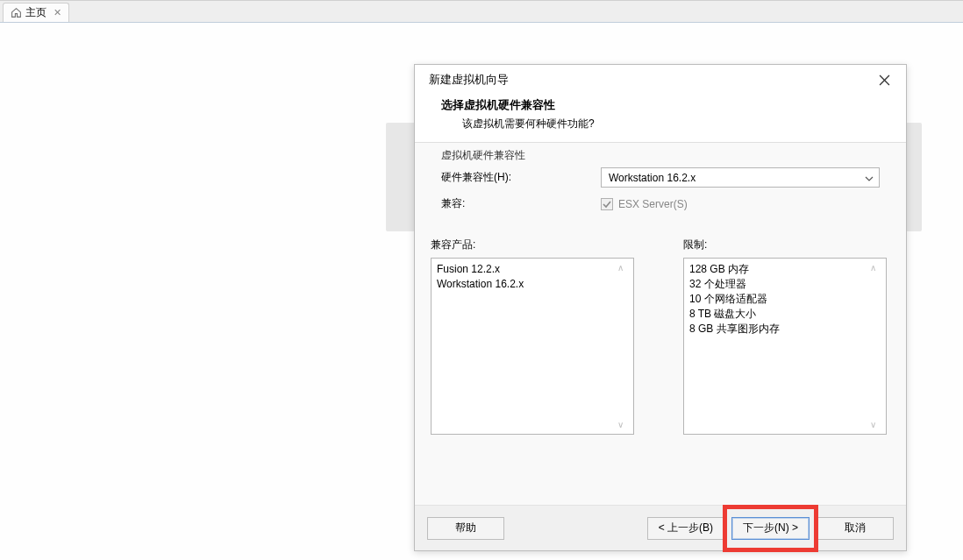 This screenshot has height=560, width=963. I want to click on products-label: 兼容产品:, so click(532, 245).